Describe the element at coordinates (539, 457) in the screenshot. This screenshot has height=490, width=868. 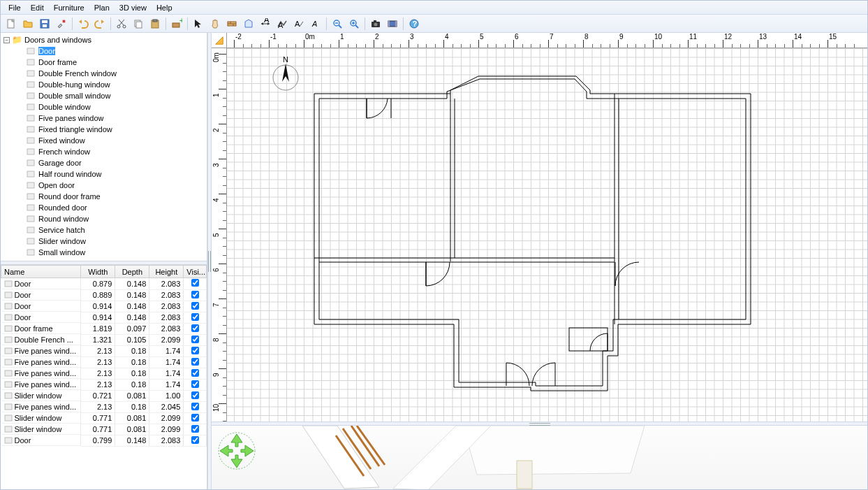
I see `view-3d` at that location.